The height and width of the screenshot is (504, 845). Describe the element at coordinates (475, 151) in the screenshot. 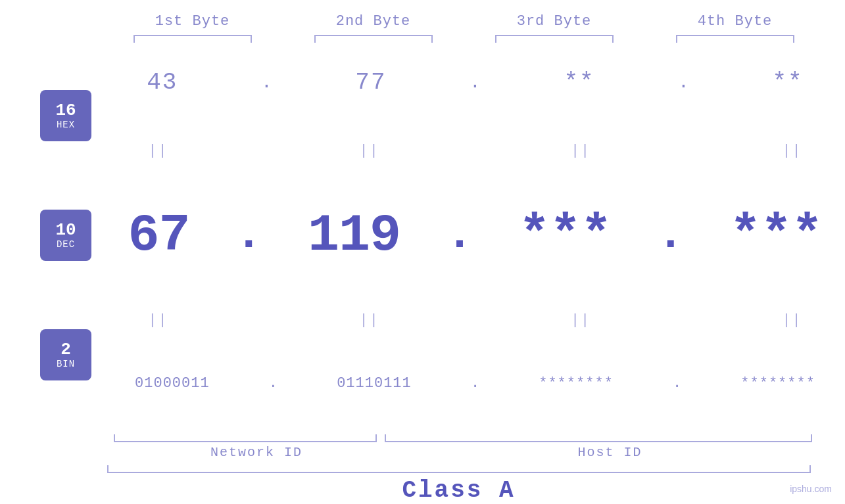

I see `eq-row1: || || || ||` at that location.